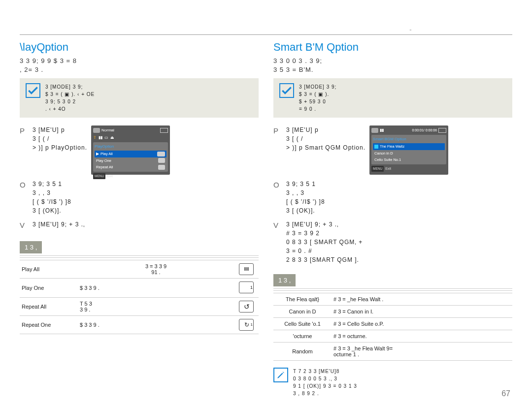 This screenshot has height=406, width=532. Describe the element at coordinates (60, 139) in the screenshot. I see `left-step-p: 3 [ME'U] p 3 [ ( / > )] p PlayOption.` at that location.